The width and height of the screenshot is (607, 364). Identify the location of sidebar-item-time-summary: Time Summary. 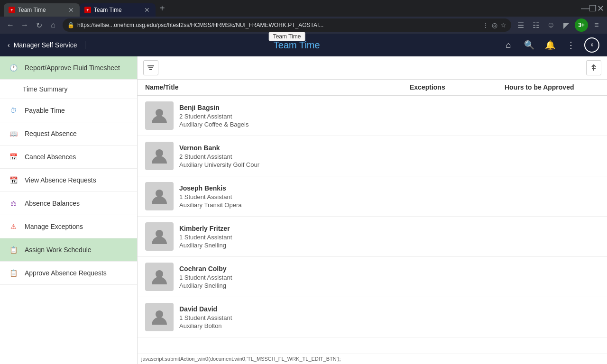
(68, 89).